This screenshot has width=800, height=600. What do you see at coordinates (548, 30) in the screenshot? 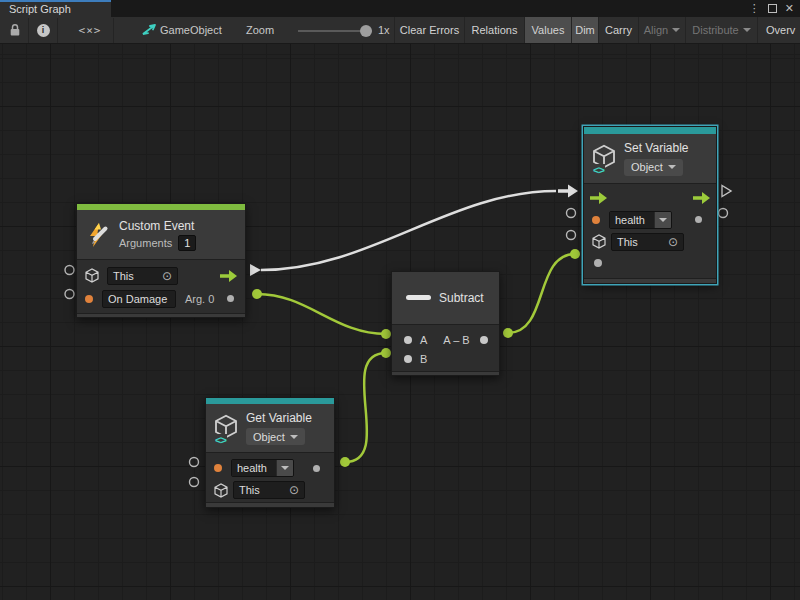
I see `values-toggle-button: Values` at bounding box center [548, 30].